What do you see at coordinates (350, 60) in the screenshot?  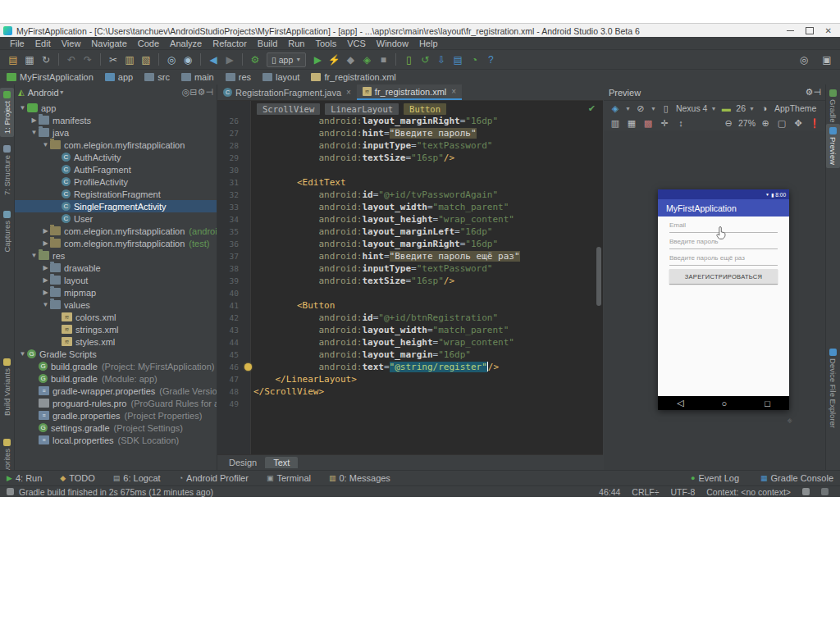 I see `debug-icon: ◆` at bounding box center [350, 60].